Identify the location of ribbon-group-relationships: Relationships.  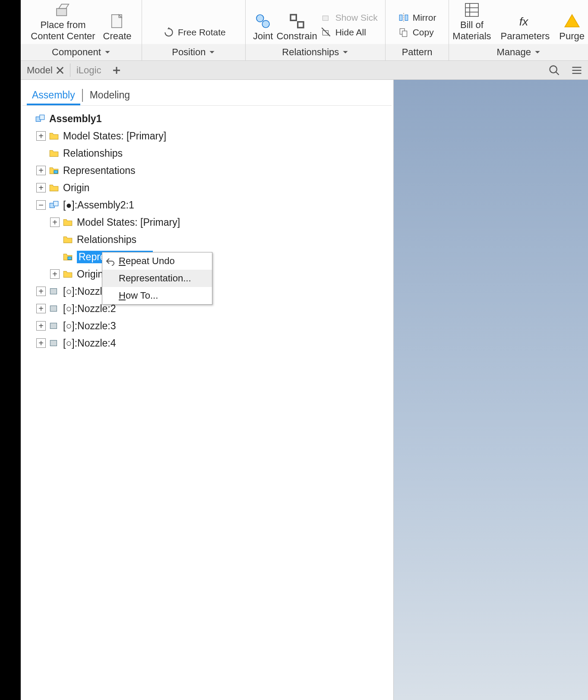
(315, 52).